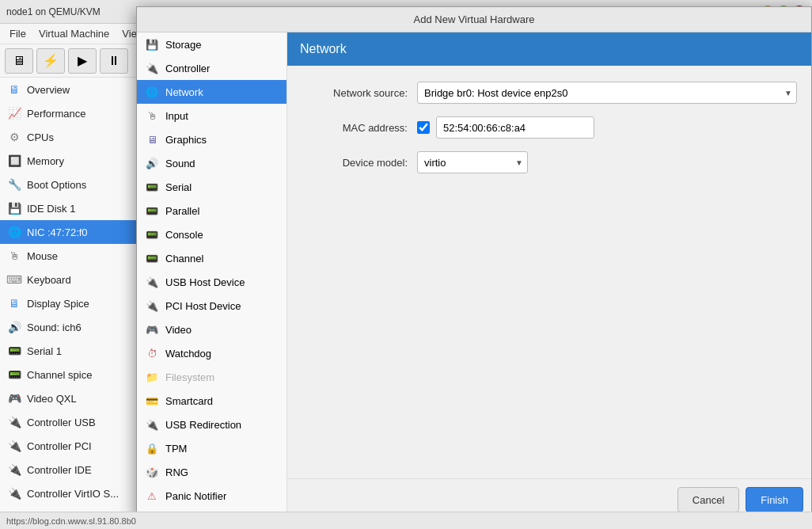  Describe the element at coordinates (152, 187) in the screenshot. I see `hw-serial-icon: 📟` at that location.